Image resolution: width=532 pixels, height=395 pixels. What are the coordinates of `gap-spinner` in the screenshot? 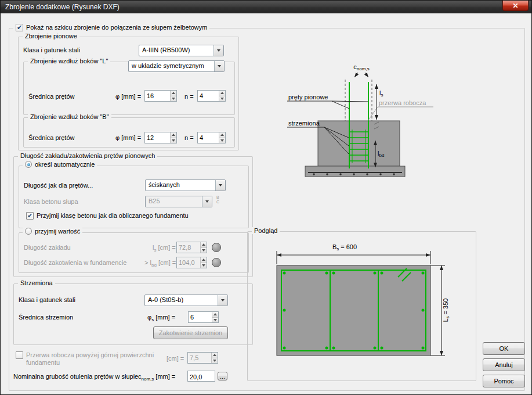 It's located at (203, 358).